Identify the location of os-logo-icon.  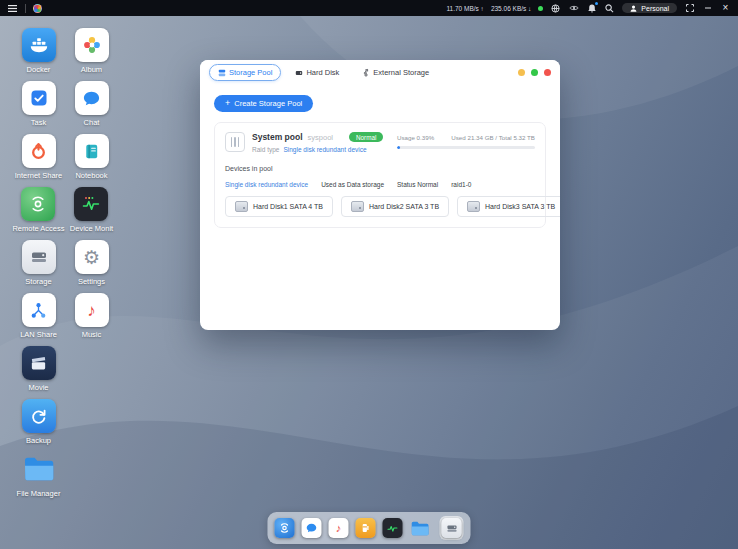
(38, 8).